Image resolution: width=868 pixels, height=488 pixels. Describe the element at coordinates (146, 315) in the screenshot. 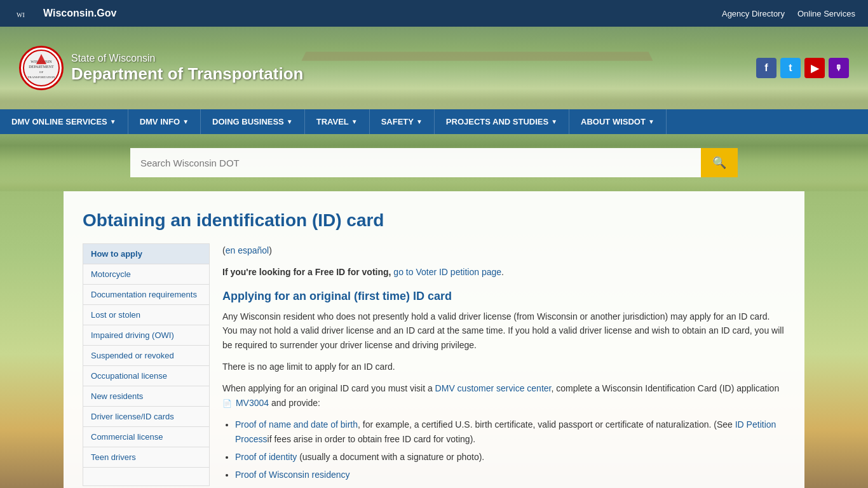

I see `sidebar-item-lost-stolen: Lost or stolen` at that location.